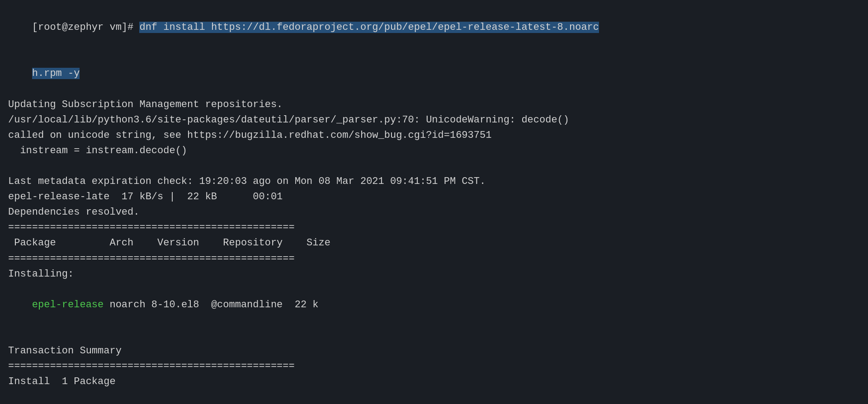 This screenshot has height=404, width=868. I want to click on command-highlight-2: h.rpm -y, so click(56, 73).